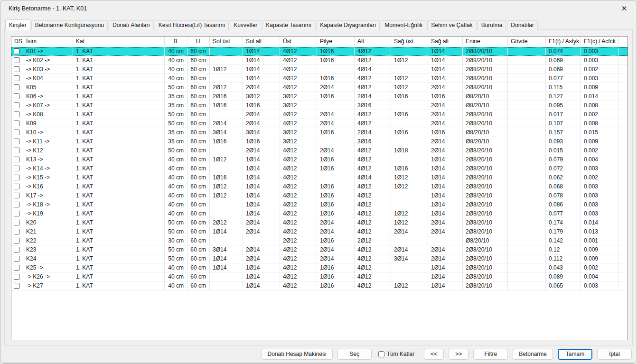 The width and height of the screenshot is (637, 364). What do you see at coordinates (48, 123) in the screenshot?
I see `cell-isim: K09` at bounding box center [48, 123].